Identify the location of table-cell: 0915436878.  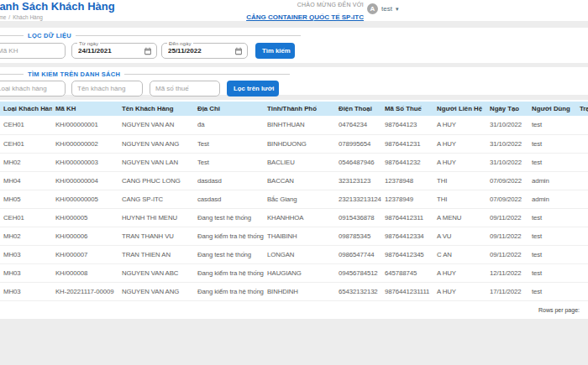
(358, 217).